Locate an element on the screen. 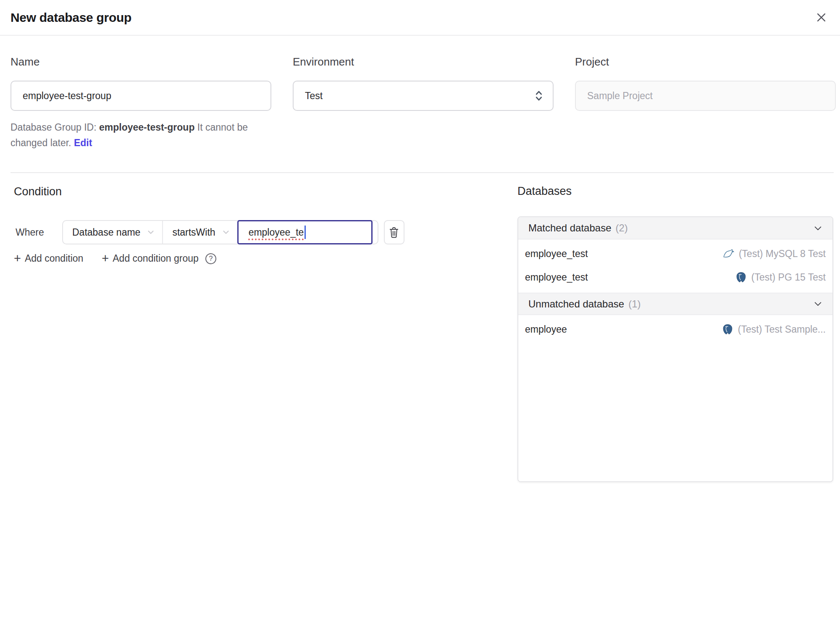  database-row: employee_test (Test) PG 15 Test is located at coordinates (675, 277).